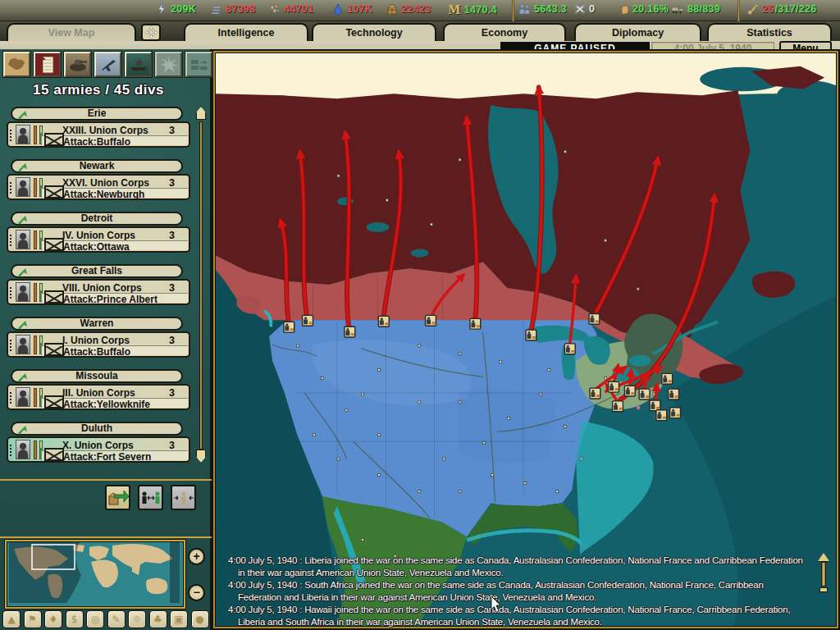 The height and width of the screenshot is (630, 840). Describe the element at coordinates (98, 292) in the screenshot. I see `army-card: VIII. Union Corps 3 Attack:Prince Albert` at that location.